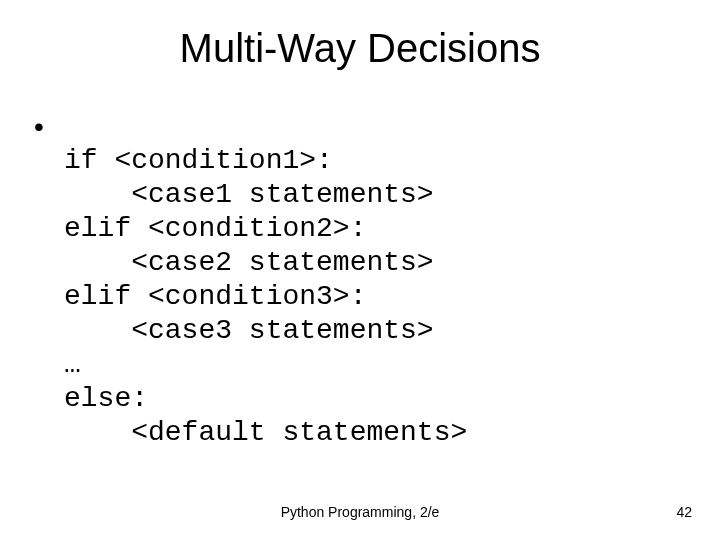  I want to click on page-number: 42, so click(684, 512).